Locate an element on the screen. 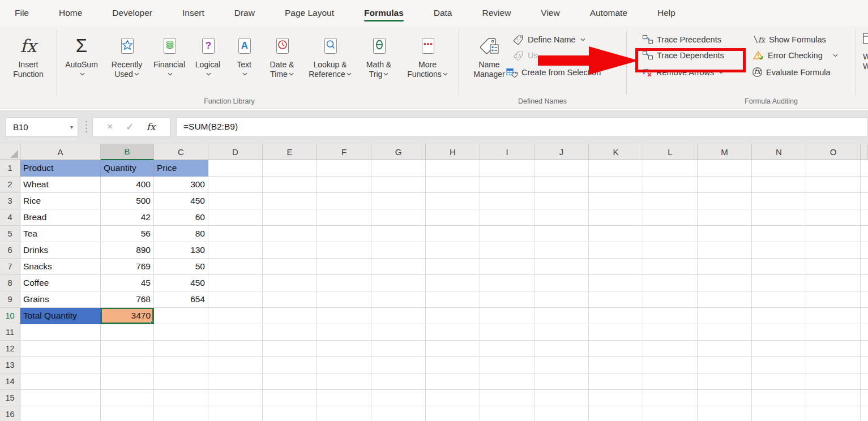  cell-E2 is located at coordinates (290, 184).